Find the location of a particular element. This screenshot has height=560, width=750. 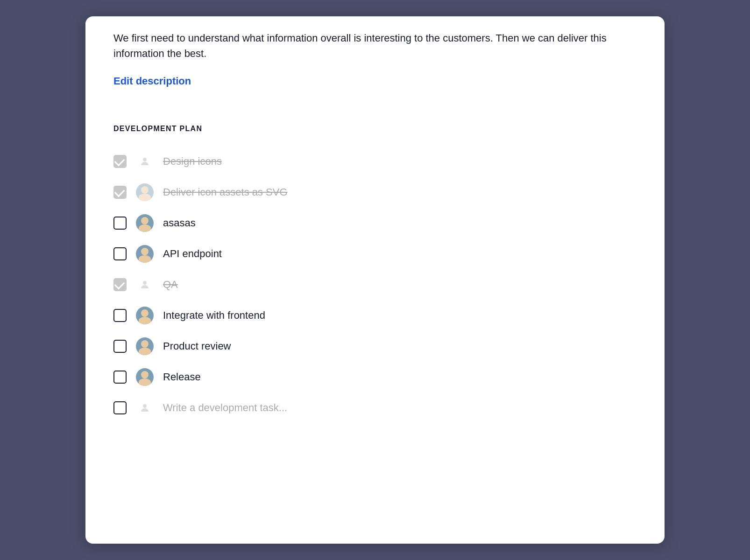

task-row: Deliver icon assets as SVG is located at coordinates (375, 192).